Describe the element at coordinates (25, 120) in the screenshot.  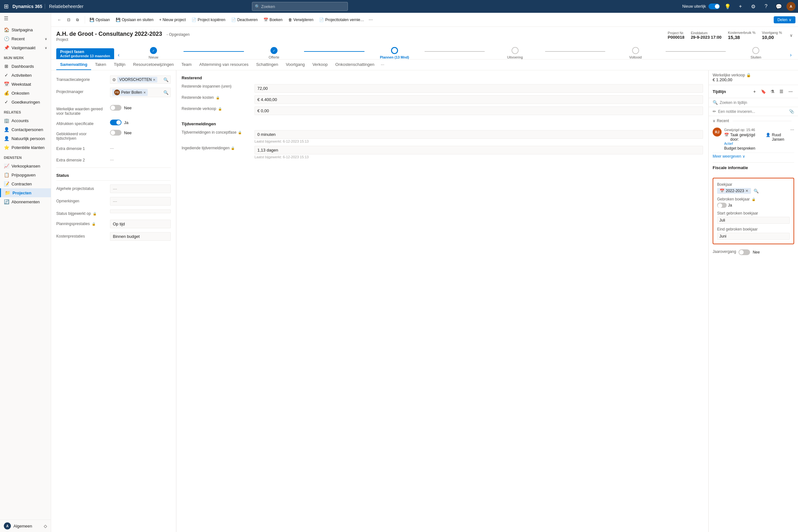
I see `sidebar-item-accounts: 🏢 Accounts` at that location.